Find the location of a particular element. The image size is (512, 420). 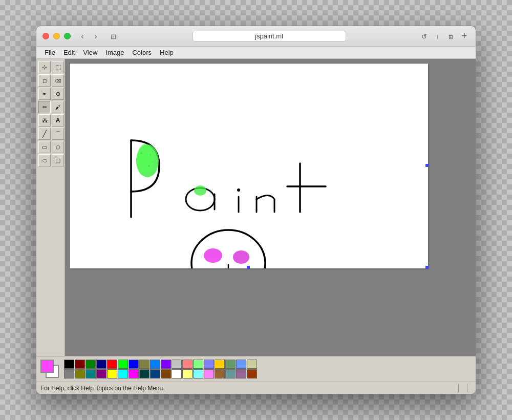

tool-line is located at coordinates (45, 134).